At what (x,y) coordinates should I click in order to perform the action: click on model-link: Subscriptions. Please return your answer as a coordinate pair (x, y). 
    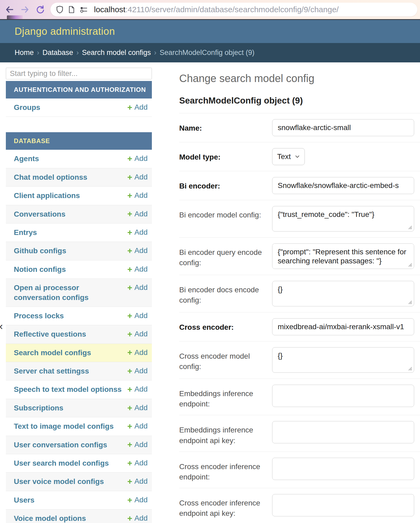
    Looking at the image, I should click on (71, 408).